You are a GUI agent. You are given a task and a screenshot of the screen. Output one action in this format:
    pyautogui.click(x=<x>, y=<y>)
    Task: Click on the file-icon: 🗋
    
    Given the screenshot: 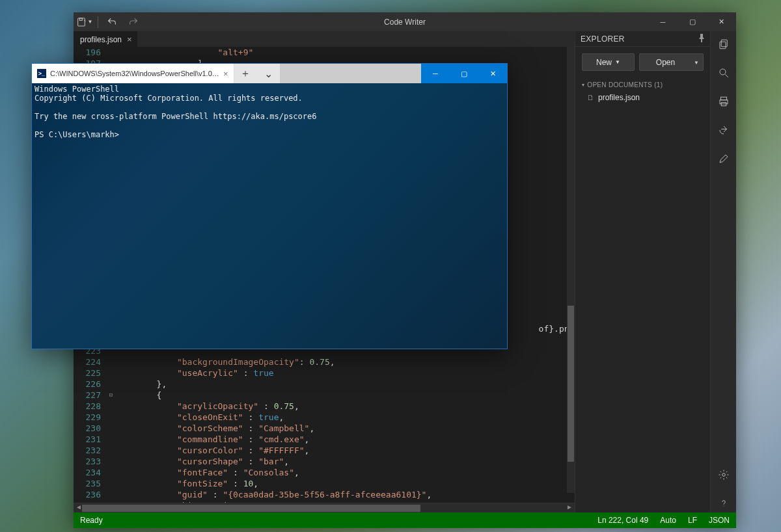 What is the action you would take?
    pyautogui.click(x=591, y=98)
    